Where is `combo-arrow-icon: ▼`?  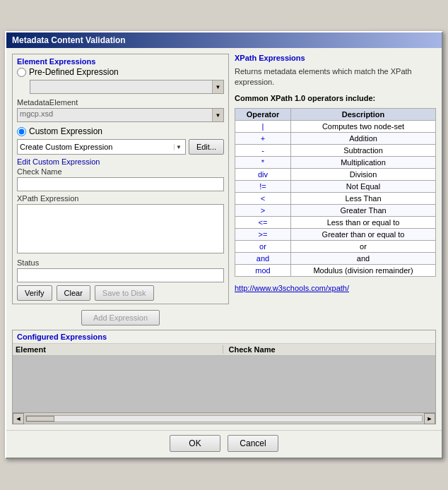
combo-arrow-icon: ▼ is located at coordinates (178, 147).